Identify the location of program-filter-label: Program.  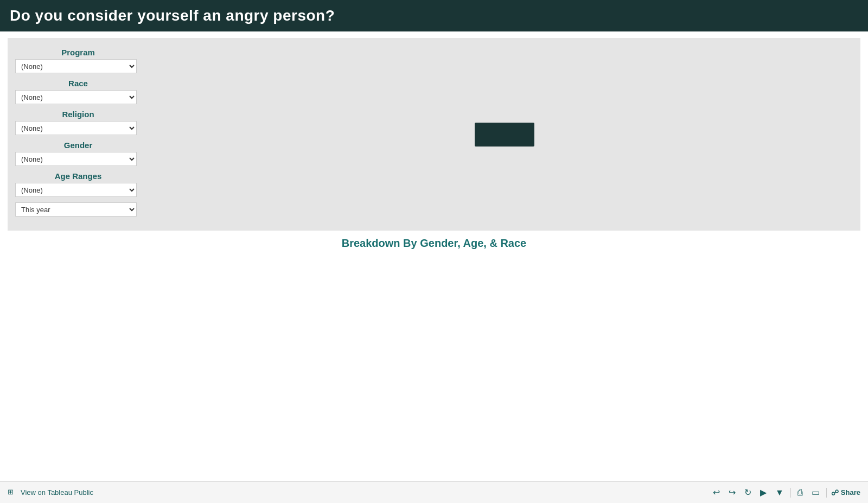
(78, 52).